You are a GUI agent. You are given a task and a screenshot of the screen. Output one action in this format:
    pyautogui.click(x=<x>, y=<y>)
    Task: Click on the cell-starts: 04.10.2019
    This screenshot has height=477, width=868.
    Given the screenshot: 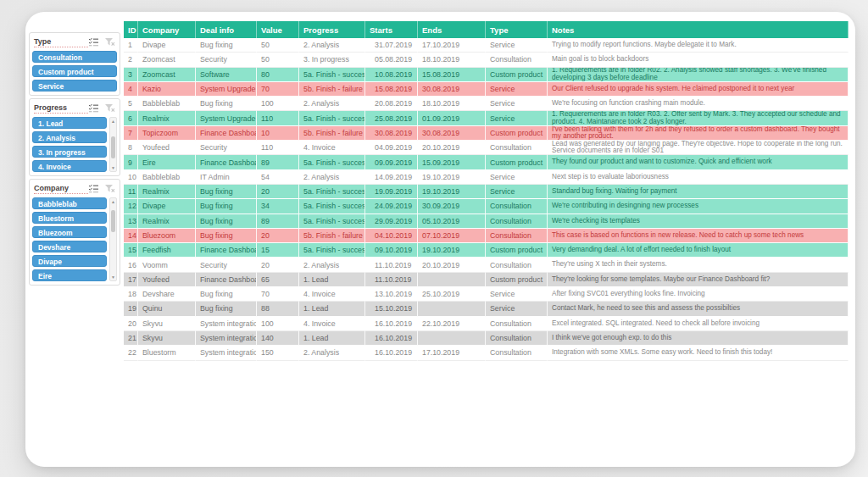 What is the action you would take?
    pyautogui.click(x=392, y=236)
    